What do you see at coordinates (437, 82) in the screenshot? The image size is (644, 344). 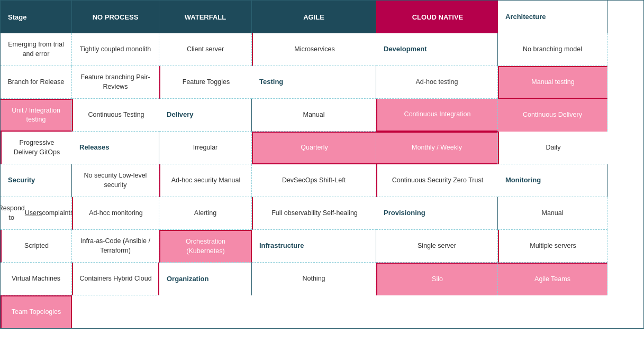 I see `cell-test-noproc: Ad-hoc testing` at bounding box center [437, 82].